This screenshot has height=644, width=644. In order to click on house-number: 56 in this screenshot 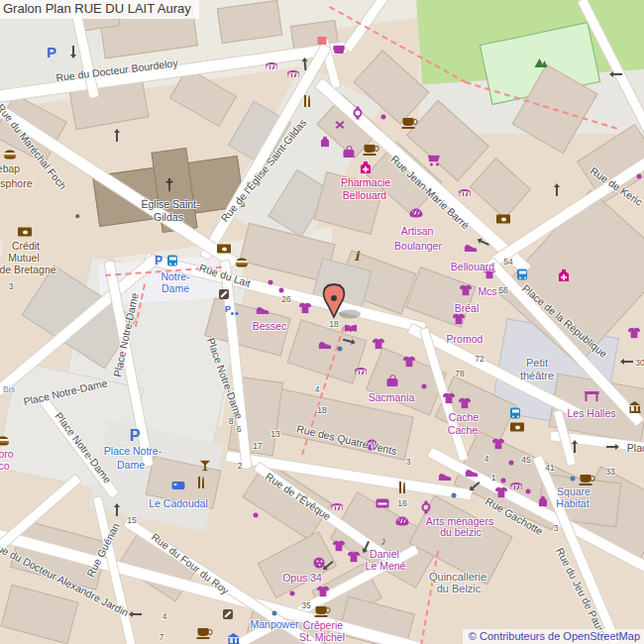, I will do `click(503, 291)`.